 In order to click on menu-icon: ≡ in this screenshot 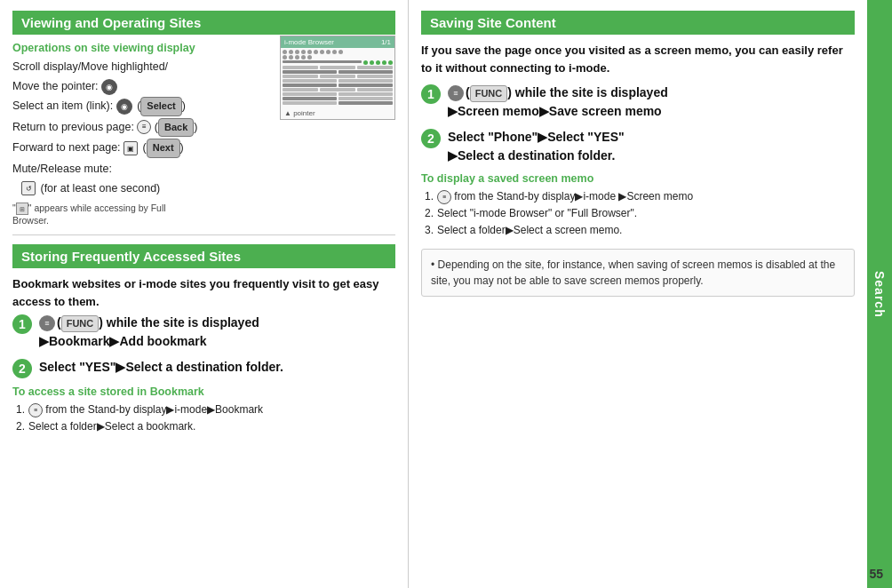, I will do `click(144, 127)`.